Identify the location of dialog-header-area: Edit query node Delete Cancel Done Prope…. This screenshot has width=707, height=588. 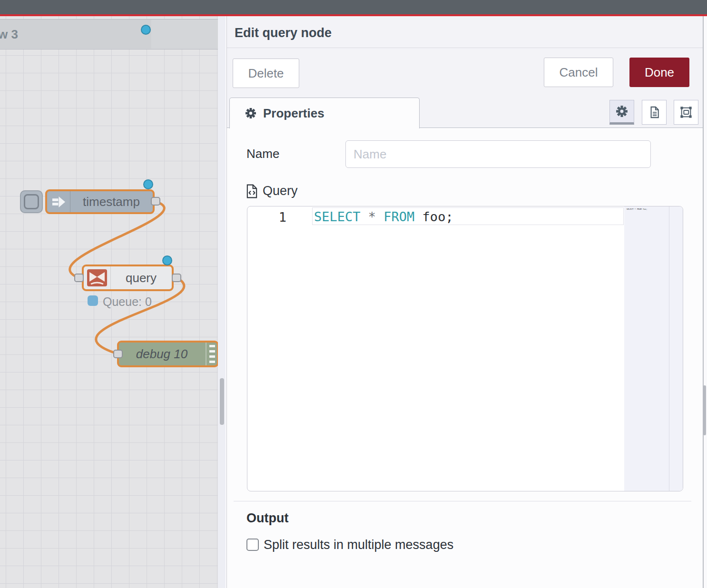
(465, 72).